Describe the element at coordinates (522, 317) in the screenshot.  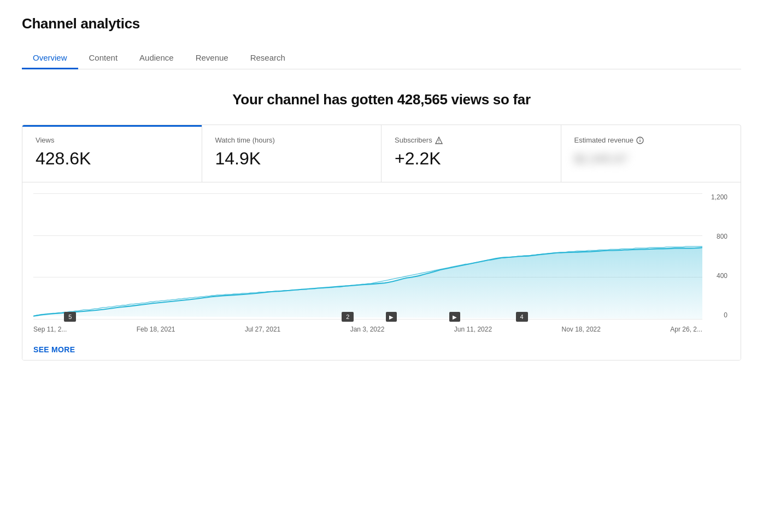
I see `chart-marker-3: 4` at that location.